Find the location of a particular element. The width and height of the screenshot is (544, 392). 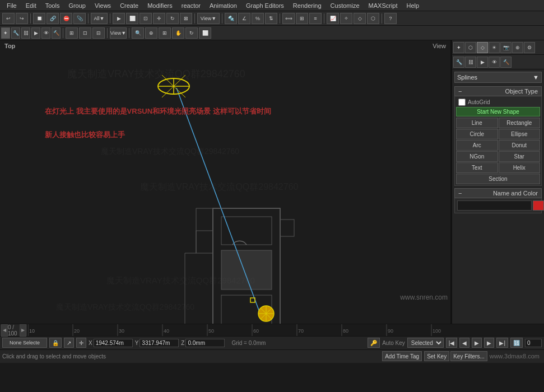

selected-dropdown: Selected is located at coordinates (426, 343).